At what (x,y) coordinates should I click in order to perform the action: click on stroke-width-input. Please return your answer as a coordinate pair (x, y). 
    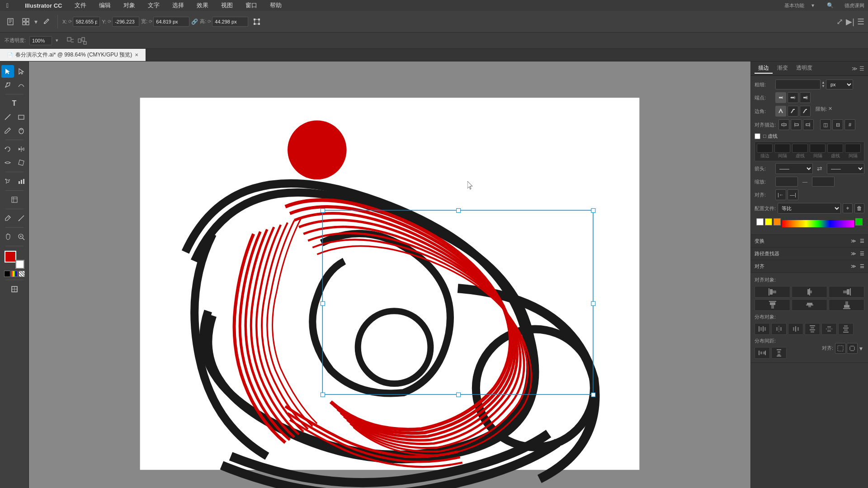
    Looking at the image, I should click on (798, 84).